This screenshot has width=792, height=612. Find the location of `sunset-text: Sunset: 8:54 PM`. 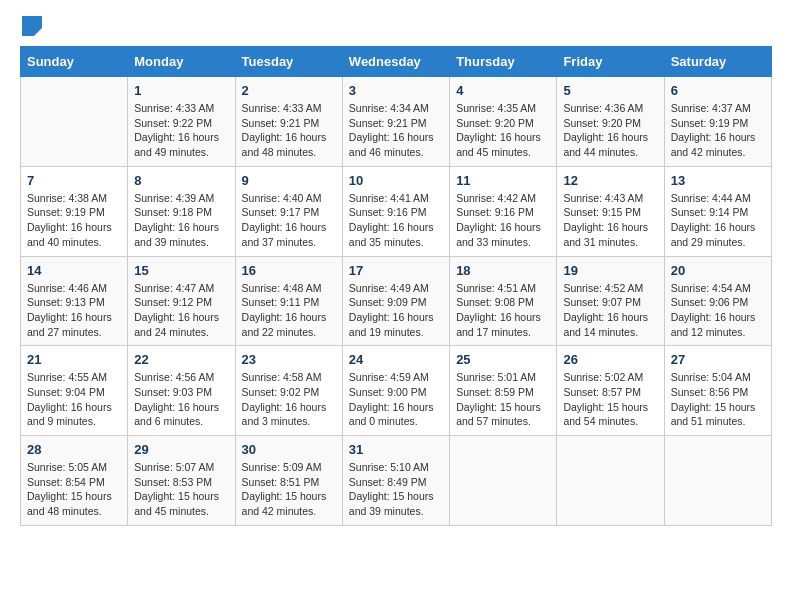

sunset-text: Sunset: 8:54 PM is located at coordinates (74, 482).